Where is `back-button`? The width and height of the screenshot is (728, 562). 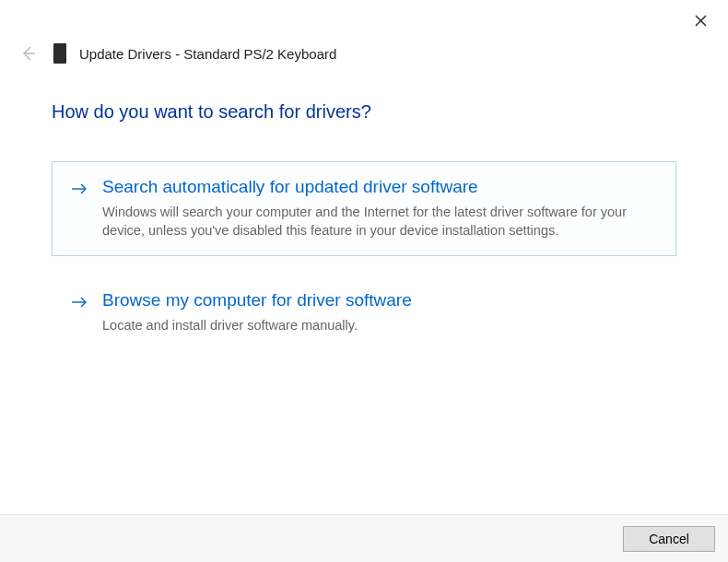 back-button is located at coordinates (28, 53).